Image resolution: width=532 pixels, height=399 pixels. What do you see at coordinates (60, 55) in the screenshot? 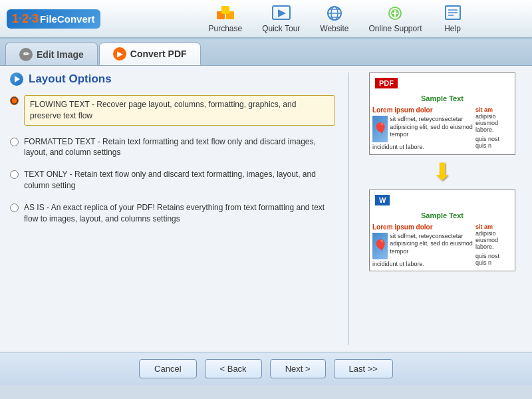
I see `edit-image-tab-label: Edit Image` at bounding box center [60, 55].